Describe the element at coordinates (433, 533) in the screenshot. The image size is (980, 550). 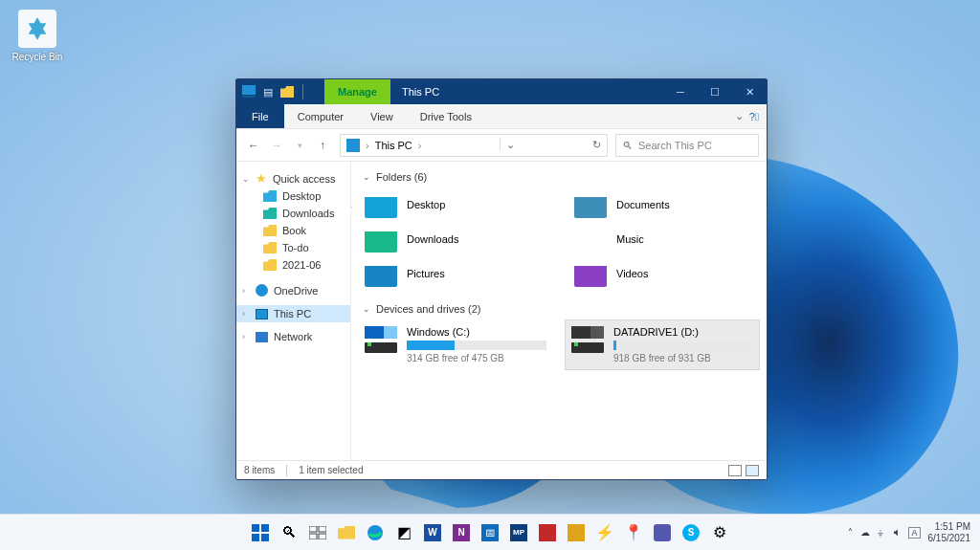
I see `word-button: W` at that location.